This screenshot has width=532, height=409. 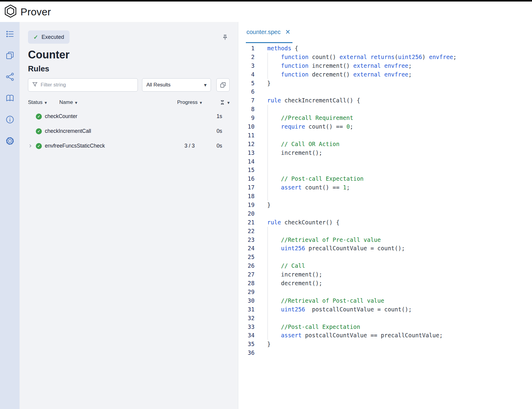 What do you see at coordinates (385, 57) in the screenshot?
I see `code-line: 2 function count() external returns(uint…` at bounding box center [385, 57].